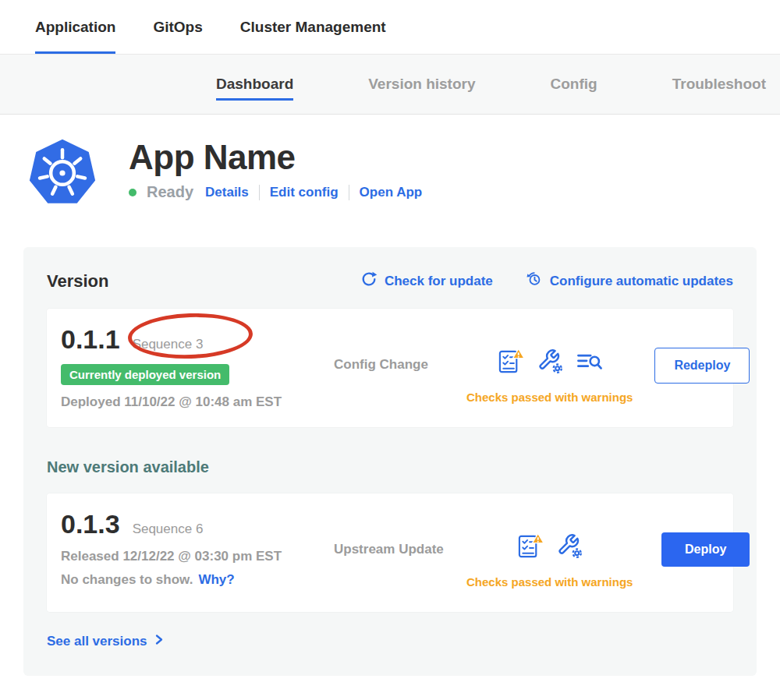 The image size is (780, 700). What do you see at coordinates (550, 363) in the screenshot?
I see `current-check-icons` at bounding box center [550, 363].